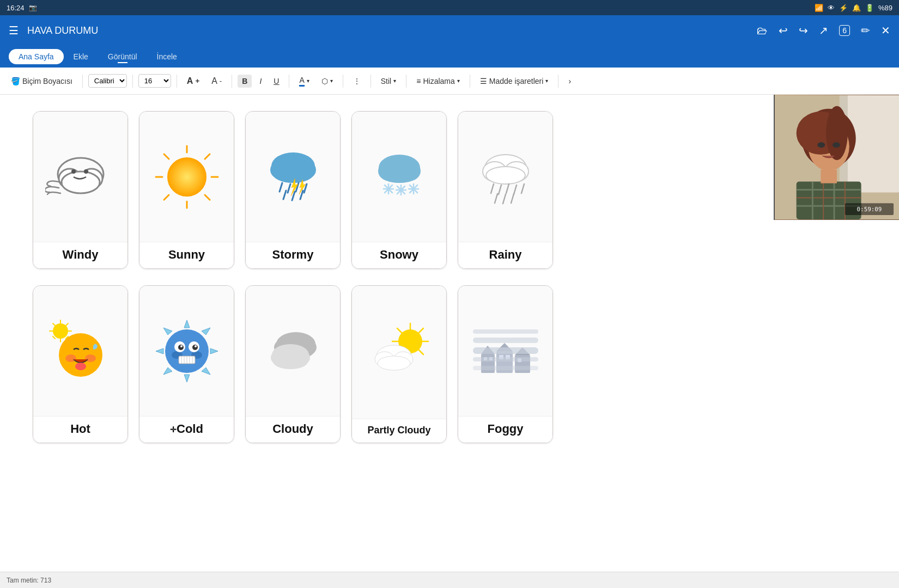 The width and height of the screenshot is (899, 588). I want to click on windy-label: Windy, so click(81, 255).